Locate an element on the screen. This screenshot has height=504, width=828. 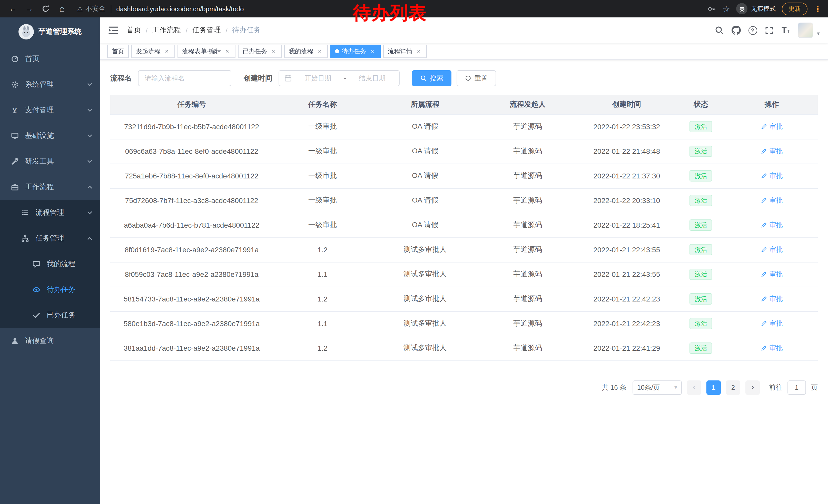
goto-page-input is located at coordinates (796, 387).